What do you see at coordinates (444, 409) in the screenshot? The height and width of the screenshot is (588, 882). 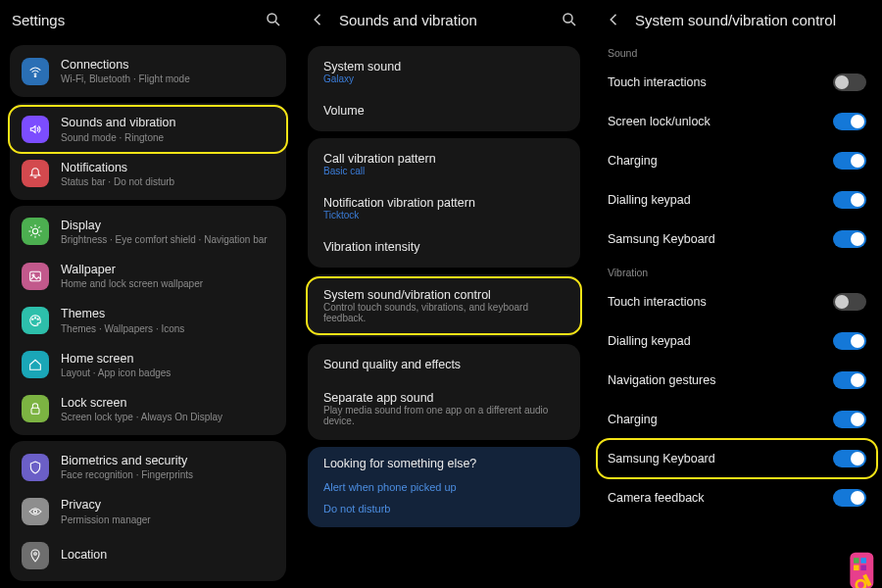 I see `settings-item-separate-app-sound: Separate app soundPlay media sound from …` at bounding box center [444, 409].